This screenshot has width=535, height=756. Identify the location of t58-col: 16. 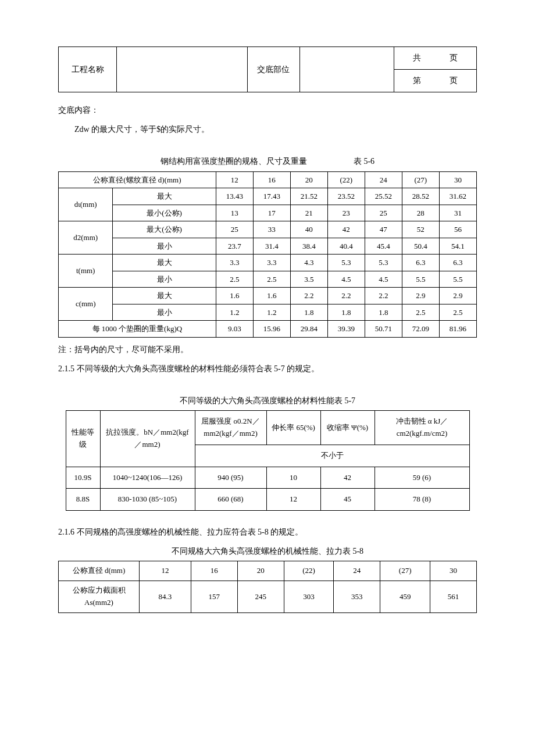
(214, 571).